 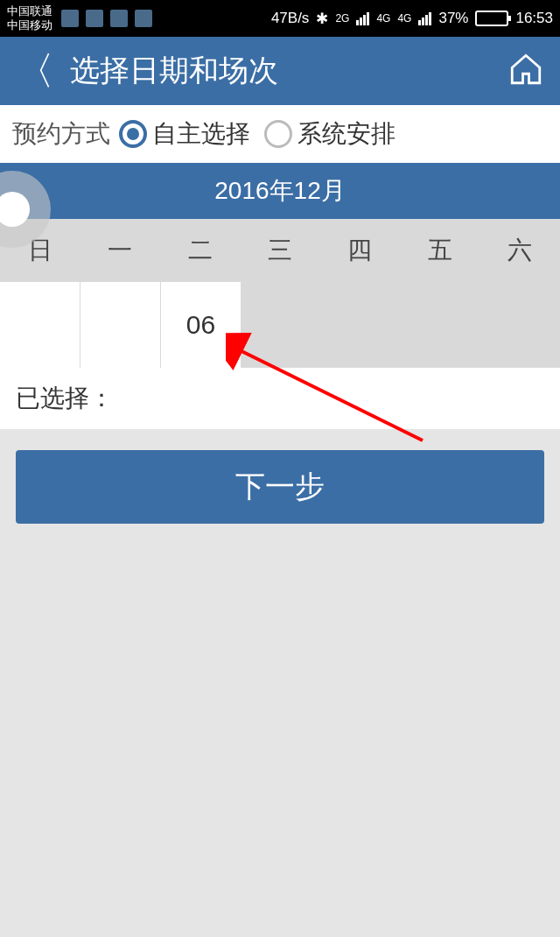 I want to click on month-header: 2016年12月, so click(x=280, y=191).